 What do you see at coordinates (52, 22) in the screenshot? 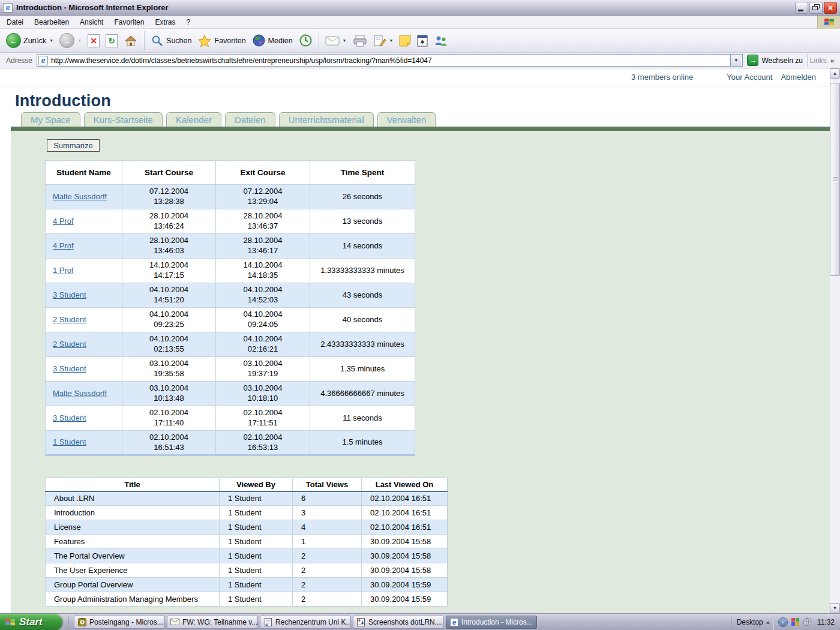
I see `menu-bearbeiten: Bearbeiten` at bounding box center [52, 22].